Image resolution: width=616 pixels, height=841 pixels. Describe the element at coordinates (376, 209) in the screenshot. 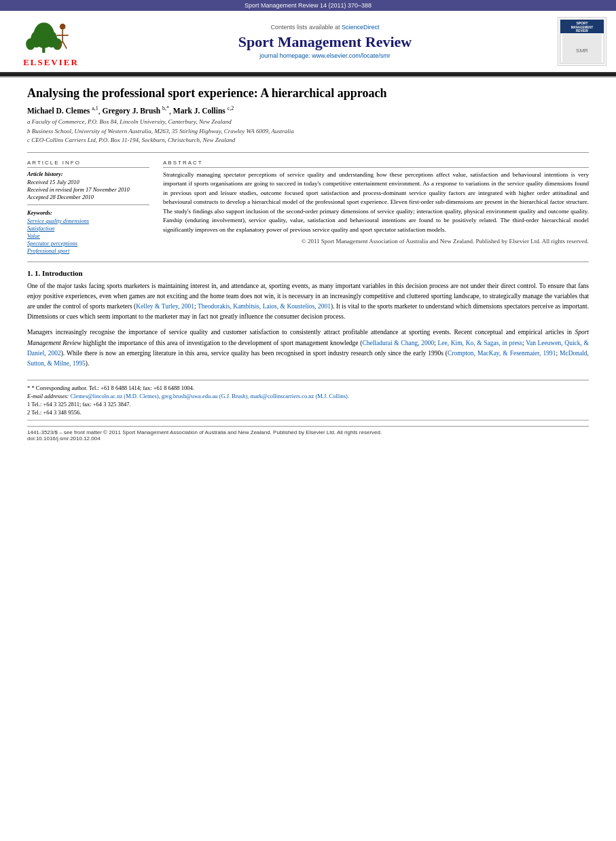

I see `abstract-text: Strategically managing spectator percept…` at that location.